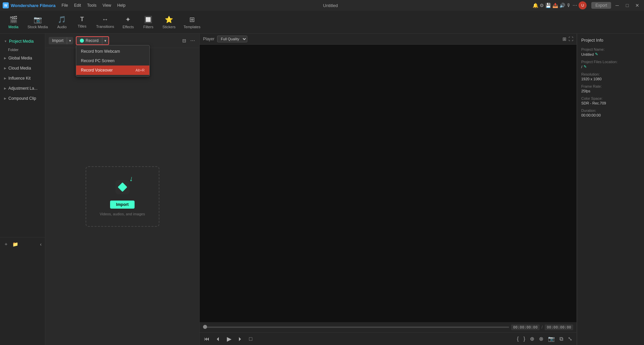  I want to click on quality-select: Full Quality, so click(232, 39).